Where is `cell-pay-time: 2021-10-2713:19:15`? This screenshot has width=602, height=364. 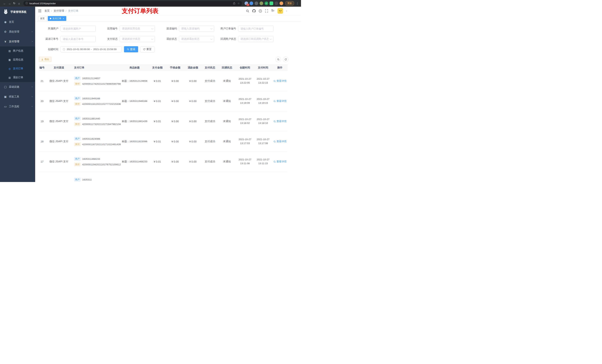
cell-pay-time: 2021-10-2713:19:15 is located at coordinates (263, 101).